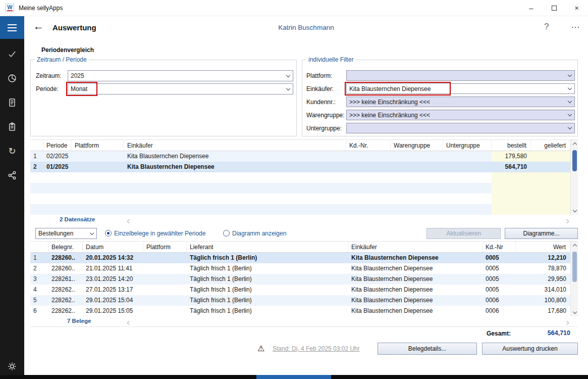 This screenshot has height=379, width=588. Describe the element at coordinates (155, 233) in the screenshot. I see `radio-einzelbelege: Einzelbelege in gewählter Periode` at that location.